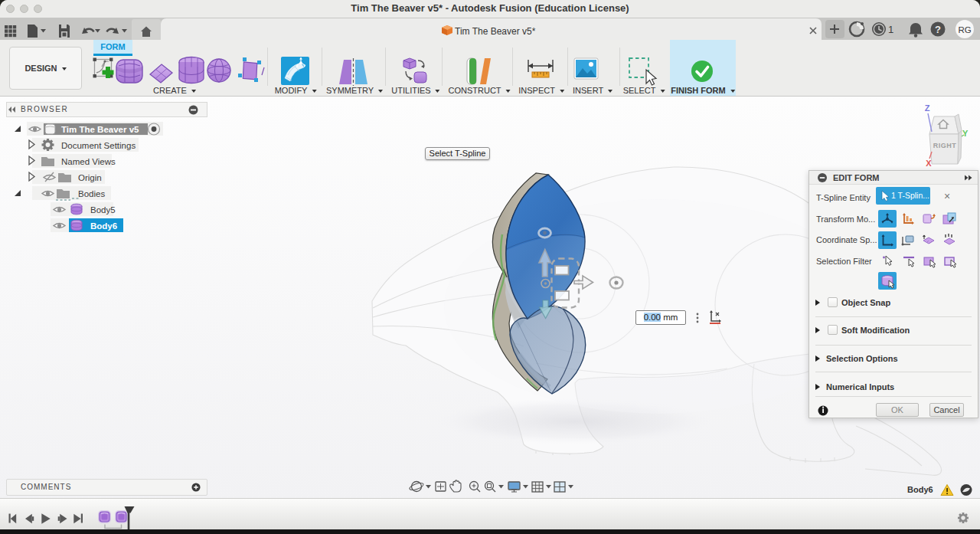 The width and height of the screenshot is (980, 534). What do you see at coordinates (89, 162) in the screenshot?
I see `svg-text: Named Views` at bounding box center [89, 162].